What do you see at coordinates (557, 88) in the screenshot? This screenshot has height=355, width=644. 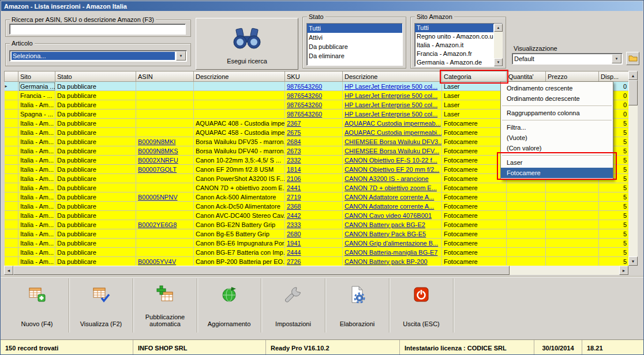 I see `menu-item-ordinamento-crescente: Ordinamento crescente` at bounding box center [557, 88].